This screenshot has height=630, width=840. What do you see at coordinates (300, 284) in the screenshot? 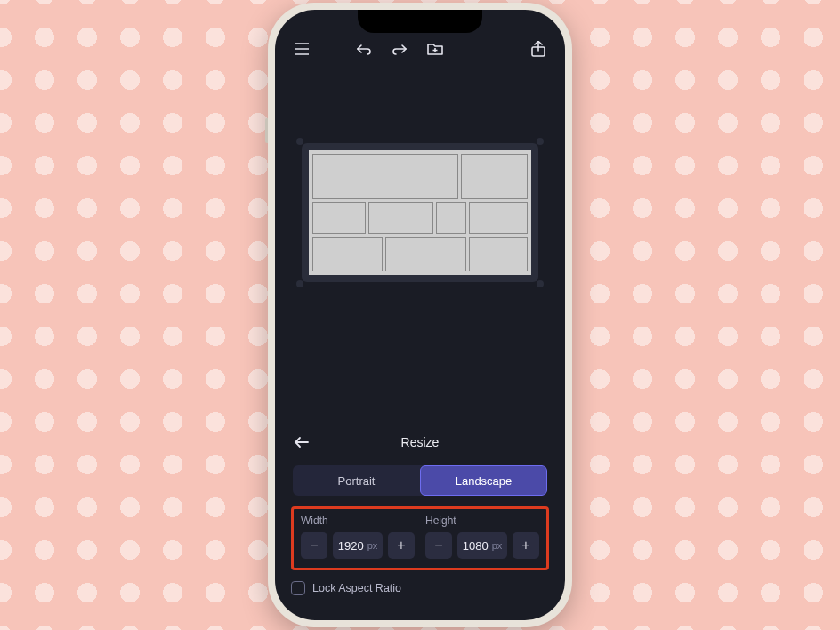
I see `resize-handle-bl` at bounding box center [300, 284].